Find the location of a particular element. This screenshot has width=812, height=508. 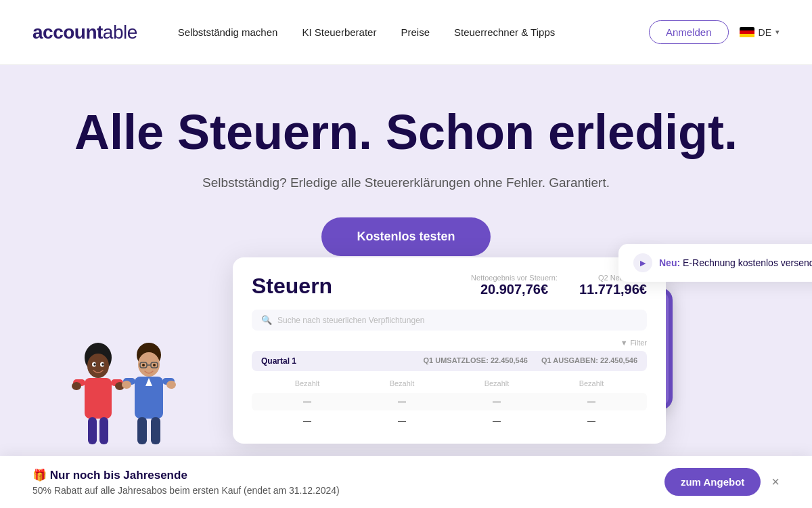

neue-feature-bubble: ▶ Neu: E-Rechnung kostenlos versenden is located at coordinates (715, 263).